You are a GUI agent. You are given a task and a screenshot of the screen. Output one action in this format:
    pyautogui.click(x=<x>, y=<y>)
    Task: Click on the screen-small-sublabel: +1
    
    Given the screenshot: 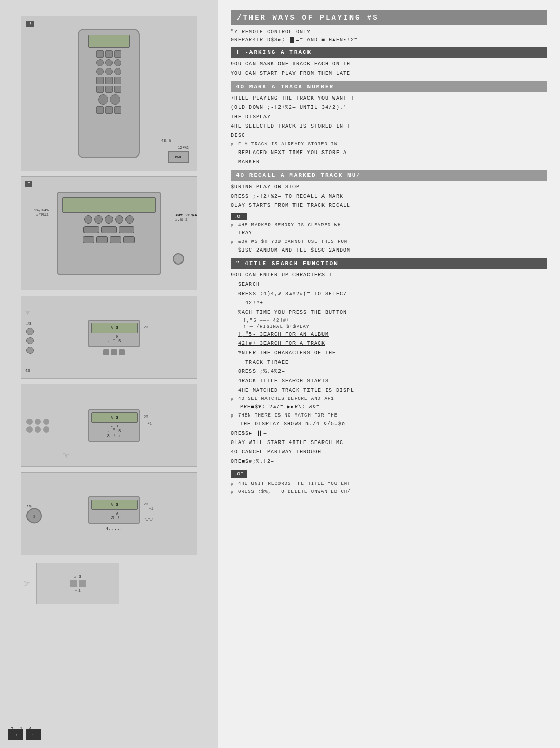 What is the action you would take?
    pyautogui.click(x=150, y=424)
    